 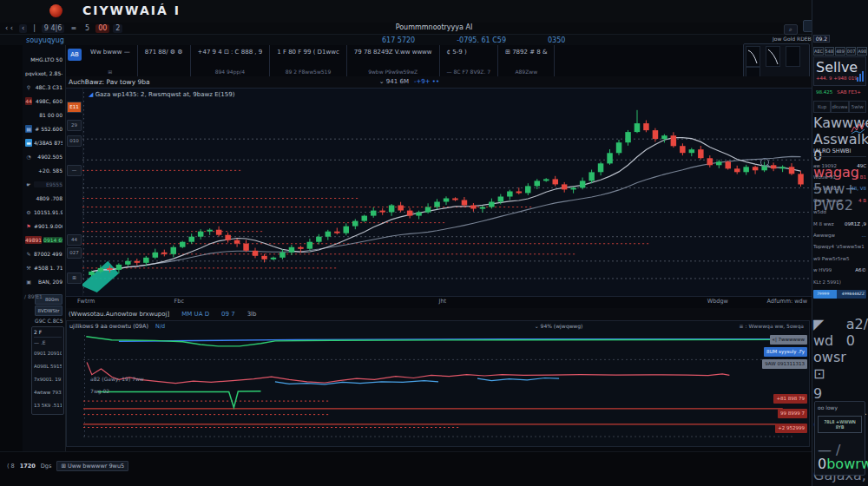 What do you see at coordinates (847, 463) in the screenshot?
I see `order-submit: bowrw` at bounding box center [847, 463].